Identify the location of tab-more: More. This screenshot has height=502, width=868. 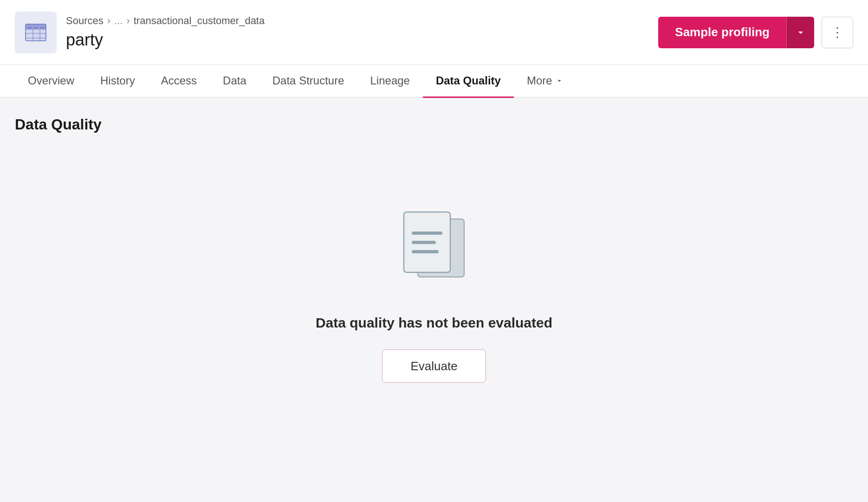
(545, 82).